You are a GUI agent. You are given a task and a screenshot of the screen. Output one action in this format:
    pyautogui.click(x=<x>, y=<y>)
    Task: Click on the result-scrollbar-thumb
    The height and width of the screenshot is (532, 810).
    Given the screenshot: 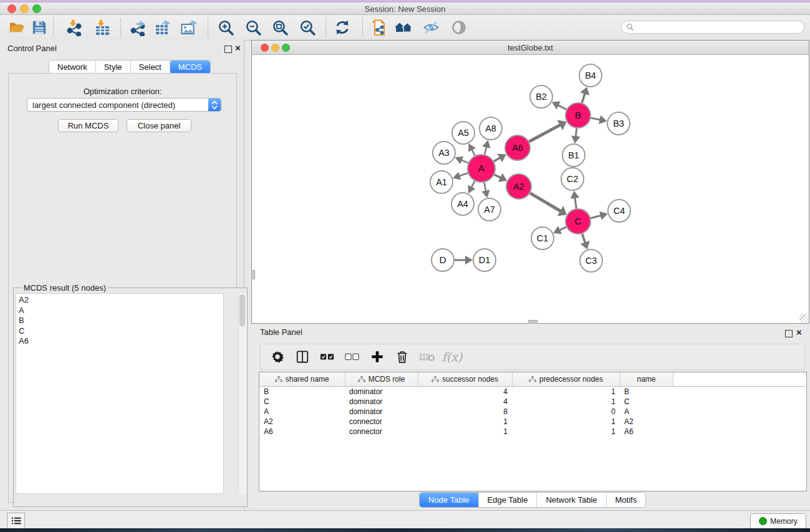 What is the action you would take?
    pyautogui.click(x=242, y=311)
    